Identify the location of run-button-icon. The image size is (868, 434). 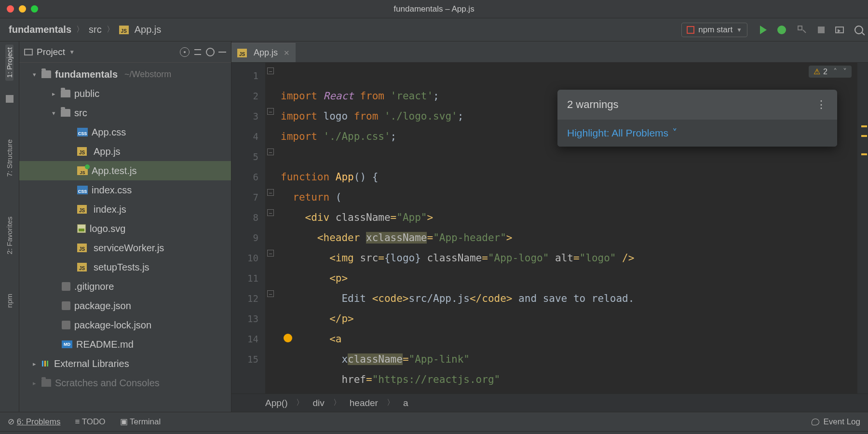
(763, 30).